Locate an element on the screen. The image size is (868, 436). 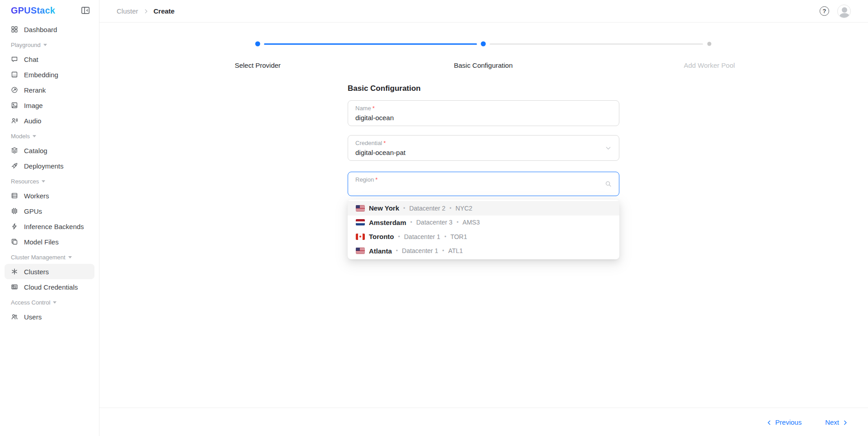
gpustack-logo: GPUStack is located at coordinates (33, 11).